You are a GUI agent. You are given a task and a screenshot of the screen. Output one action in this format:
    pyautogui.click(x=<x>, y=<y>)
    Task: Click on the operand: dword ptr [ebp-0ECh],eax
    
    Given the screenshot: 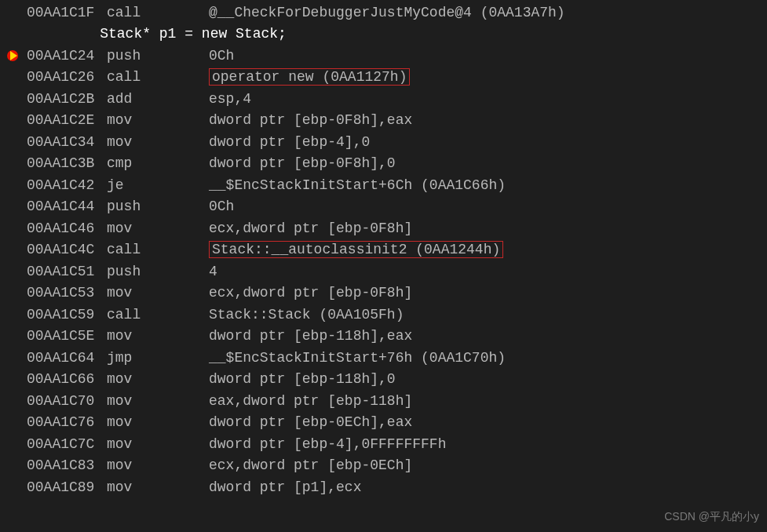 What is the action you would take?
    pyautogui.click(x=311, y=422)
    